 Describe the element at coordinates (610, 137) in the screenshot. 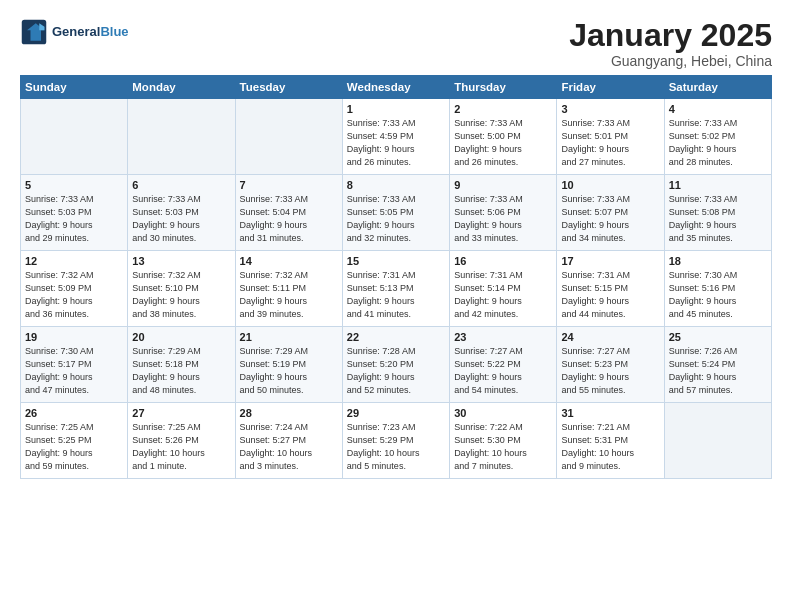

I see `calendar-cell: 3Sunrise: 7:33 AMSunset: 5:01 PMDaylight…` at that location.